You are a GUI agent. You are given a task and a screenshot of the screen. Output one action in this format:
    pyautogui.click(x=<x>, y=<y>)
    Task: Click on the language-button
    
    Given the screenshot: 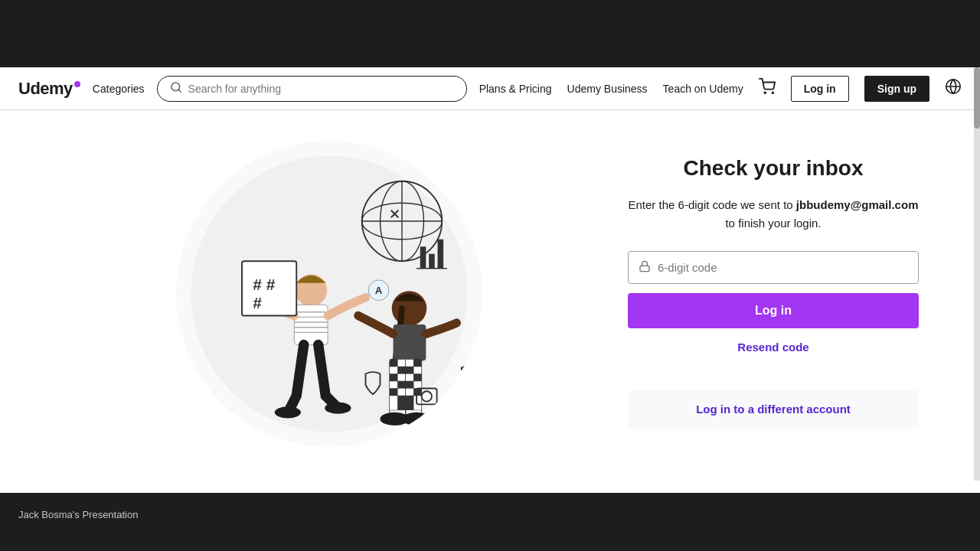 What is the action you would take?
    pyautogui.click(x=953, y=89)
    